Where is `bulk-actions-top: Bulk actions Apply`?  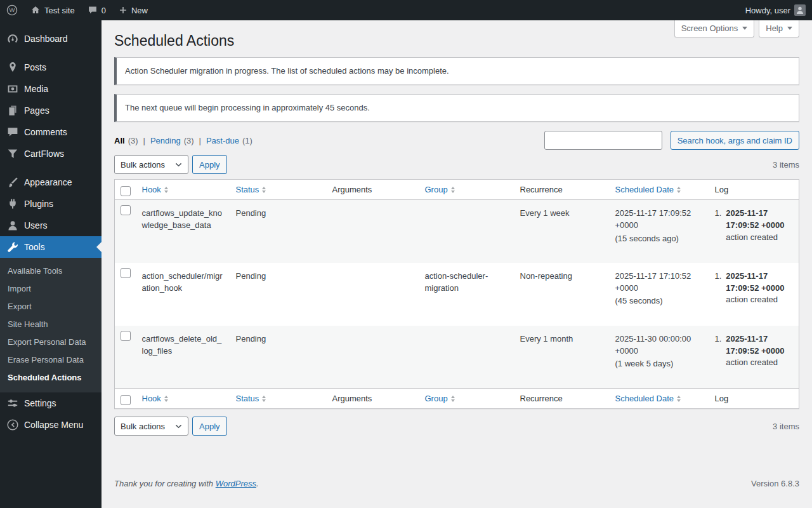 bulk-actions-top: Bulk actions Apply is located at coordinates (171, 164).